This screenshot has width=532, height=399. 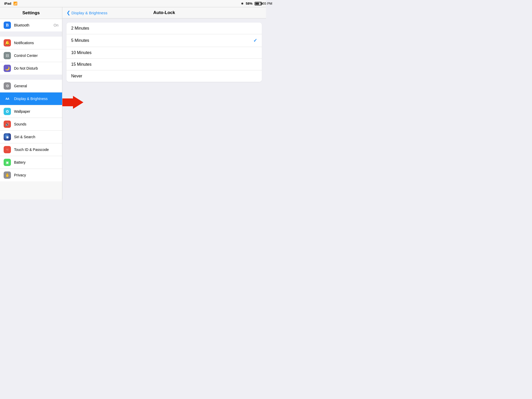 I want to click on autolock-10min-label: 10 Minutes, so click(x=81, y=53).